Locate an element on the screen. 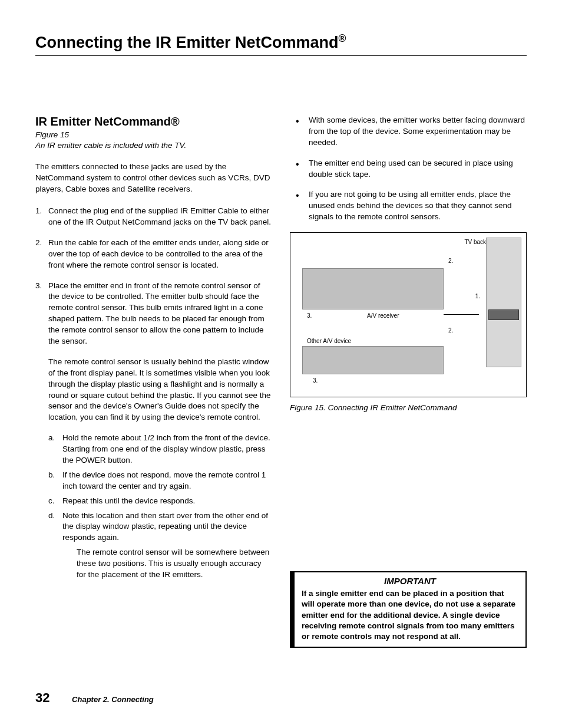  chapter-label: Chapter 2. Connecting is located at coordinates (113, 699).